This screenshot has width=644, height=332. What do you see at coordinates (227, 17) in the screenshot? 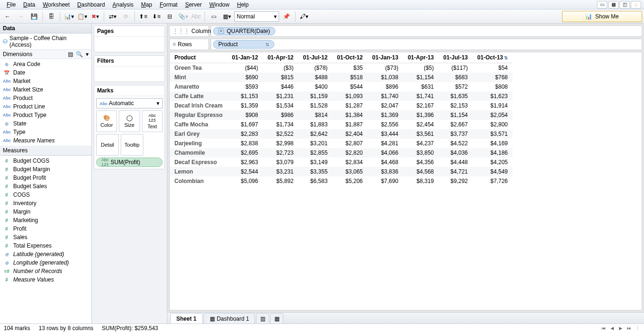
I see `view-cards-button: ▦▾` at bounding box center [227, 17].